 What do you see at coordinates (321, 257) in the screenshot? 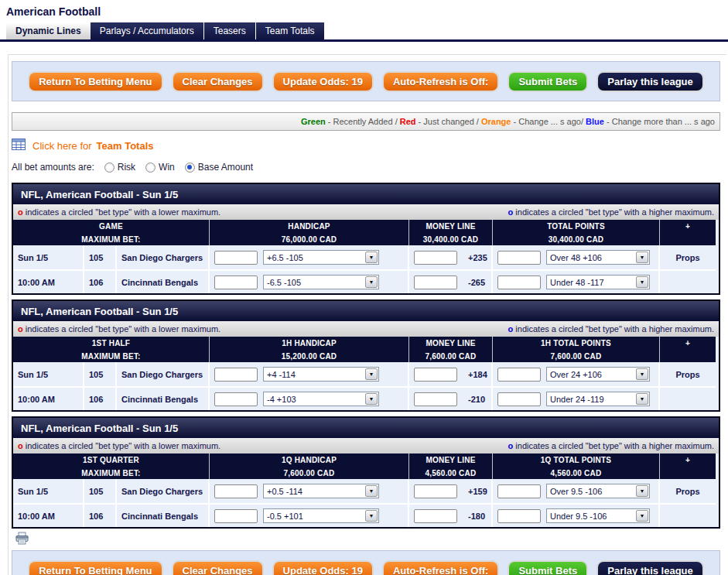
I see `handicap-select: +6.5 -105▼` at bounding box center [321, 257].